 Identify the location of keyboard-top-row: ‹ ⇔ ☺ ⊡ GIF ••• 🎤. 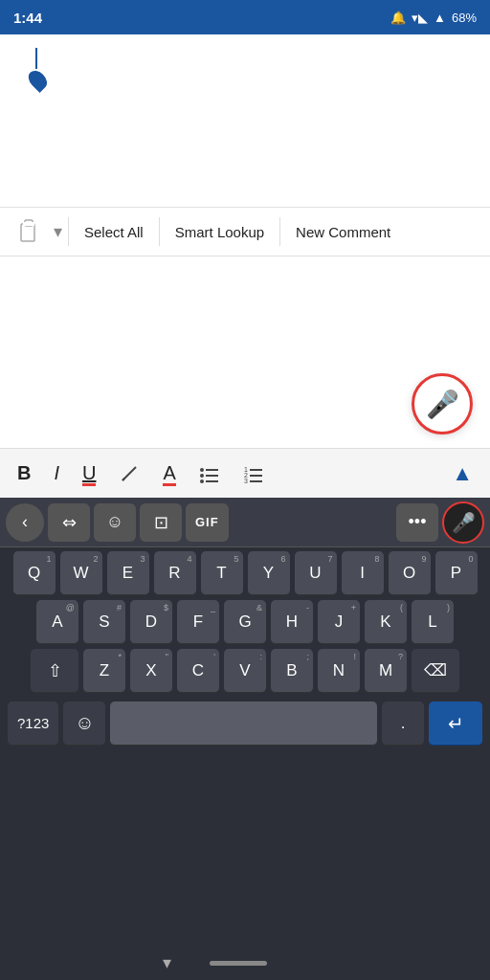
(245, 523).